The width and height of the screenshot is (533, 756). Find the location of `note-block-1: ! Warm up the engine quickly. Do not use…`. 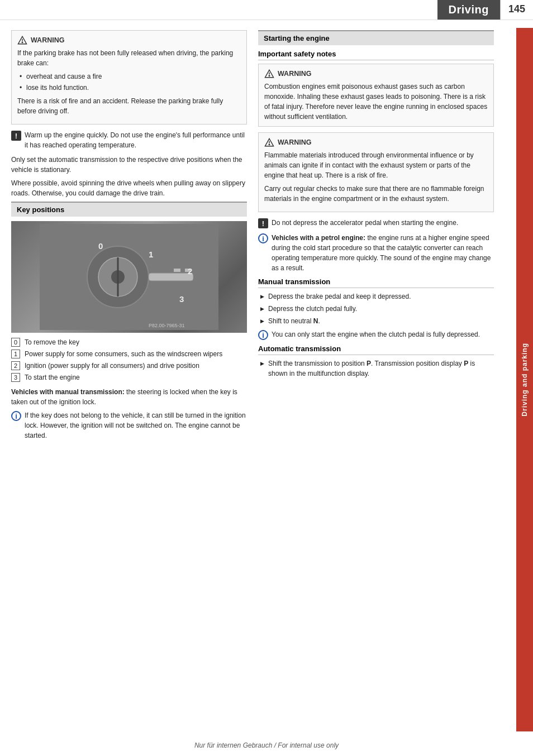

note-block-1: ! Warm up the engine quickly. Do not use… is located at coordinates (129, 140).